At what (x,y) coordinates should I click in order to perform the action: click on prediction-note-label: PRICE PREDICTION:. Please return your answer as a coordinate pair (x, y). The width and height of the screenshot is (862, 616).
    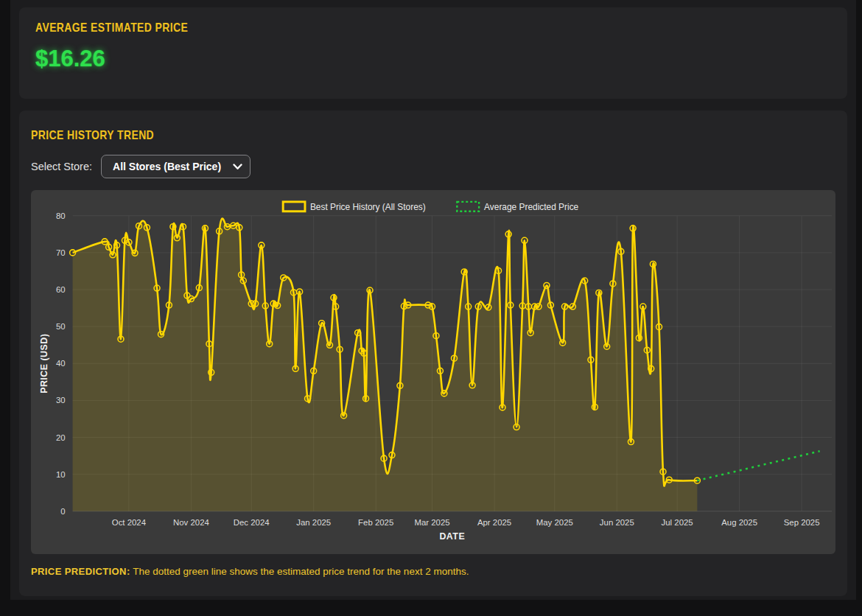
    Looking at the image, I should click on (81, 572).